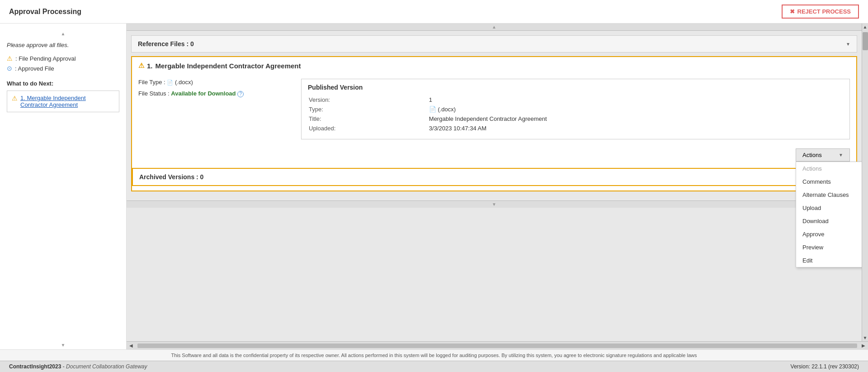  Describe the element at coordinates (152, 82) in the screenshot. I see `file-type-label: File Type :` at that location.